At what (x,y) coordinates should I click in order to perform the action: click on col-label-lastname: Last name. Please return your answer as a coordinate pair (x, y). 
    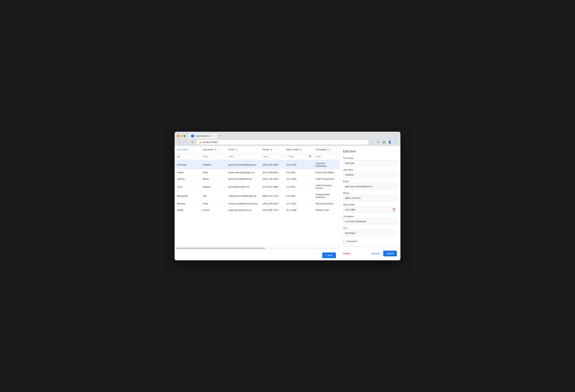
    Looking at the image, I should click on (208, 149).